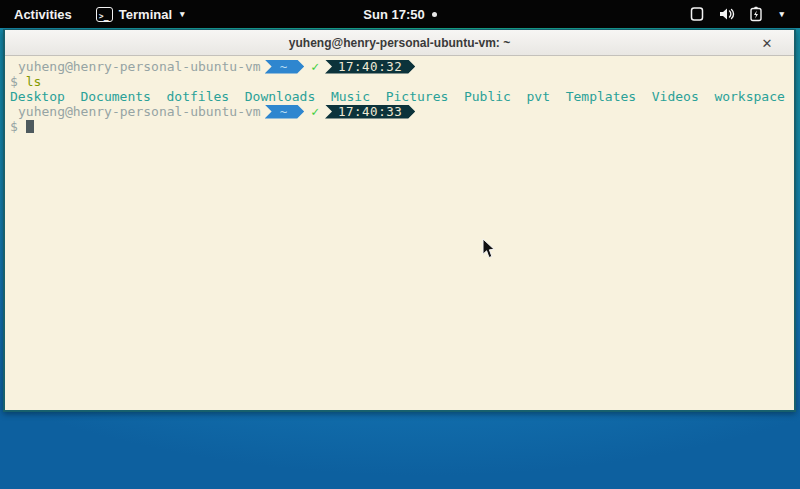  I want to click on app-menu-terminal: >_ Terminal ▾, so click(140, 14).